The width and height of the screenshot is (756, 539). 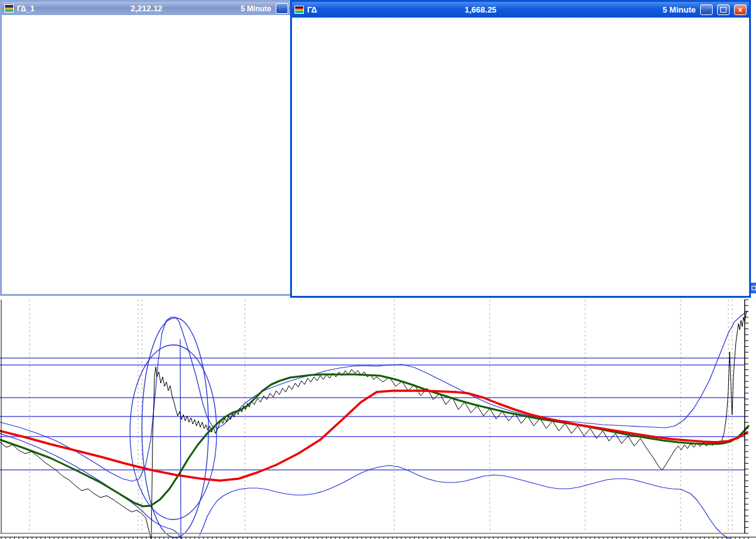 What do you see at coordinates (521, 10) in the screenshot?
I see `window-titlebar-active: ΓΔ 1,668.25 5 Minute _ ×` at bounding box center [521, 10].